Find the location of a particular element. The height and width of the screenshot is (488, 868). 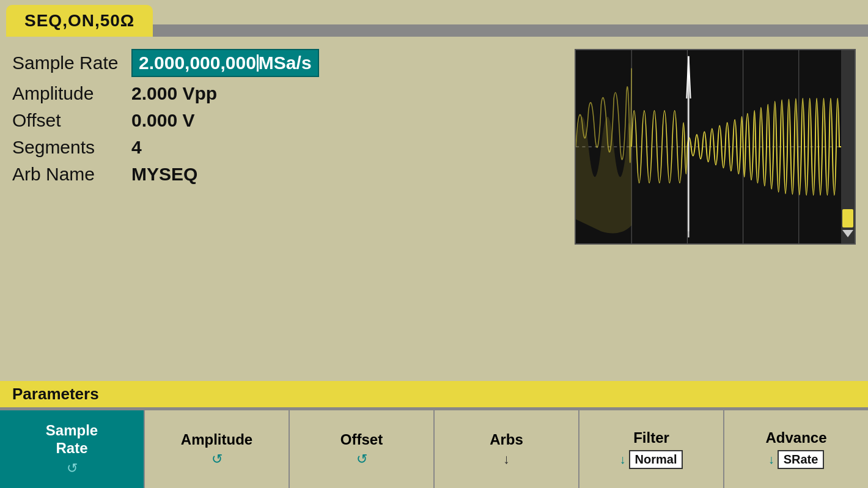

btn-filter-sub: ↓ Normal is located at coordinates (652, 460).